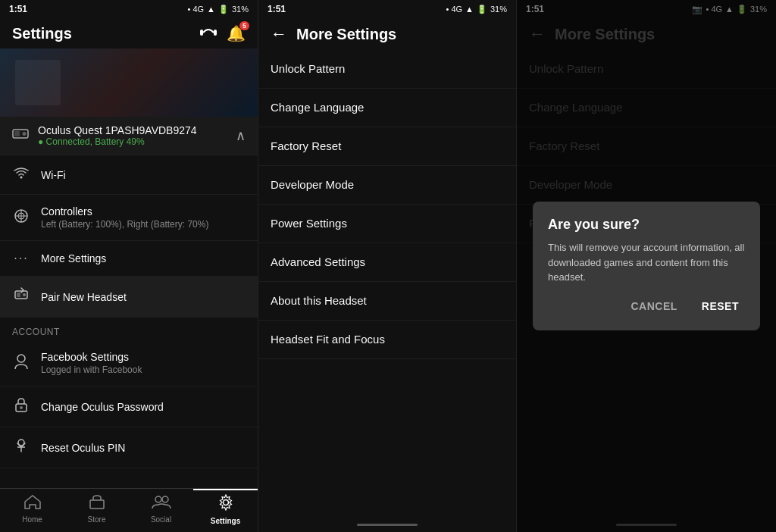 The height and width of the screenshot is (532, 776). I want to click on notification-icon: 🔔 5, so click(236, 33).